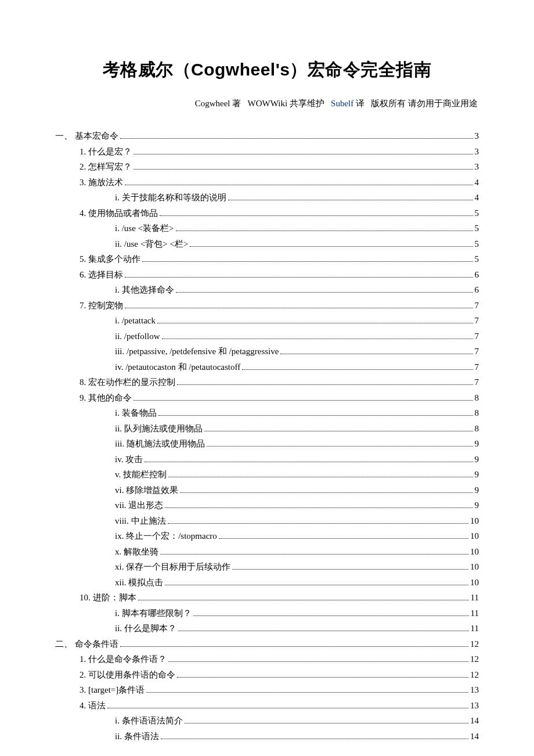 Image resolution: width=534 pixels, height=756 pixels. Describe the element at coordinates (267, 537) in the screenshot. I see `toc-entry: ix. 终止一个宏：/stopmacro10` at that location.